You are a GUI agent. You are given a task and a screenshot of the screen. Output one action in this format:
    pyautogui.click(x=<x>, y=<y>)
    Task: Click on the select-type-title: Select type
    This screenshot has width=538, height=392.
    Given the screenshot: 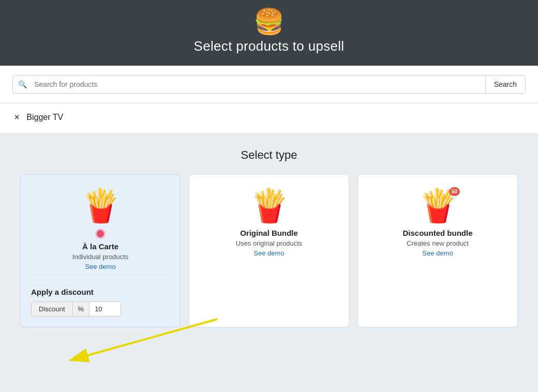 What is the action you would take?
    pyautogui.click(x=269, y=155)
    